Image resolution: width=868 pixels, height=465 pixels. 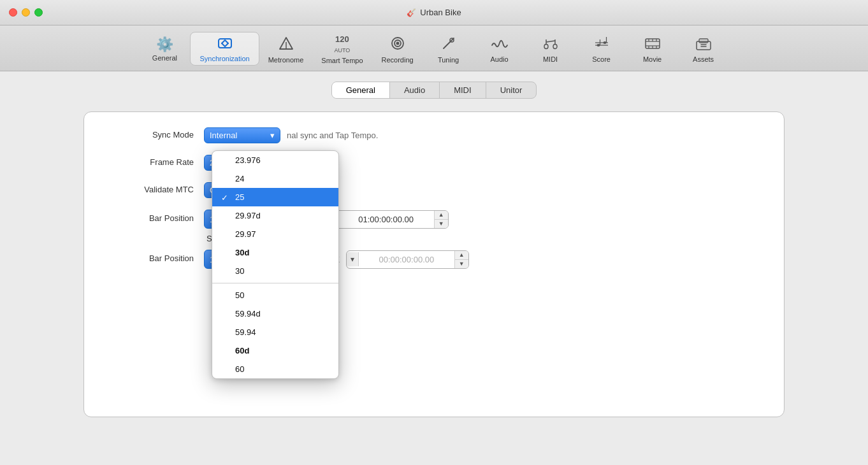 What do you see at coordinates (602, 59) in the screenshot?
I see `toolbar-label-score: Score` at bounding box center [602, 59].